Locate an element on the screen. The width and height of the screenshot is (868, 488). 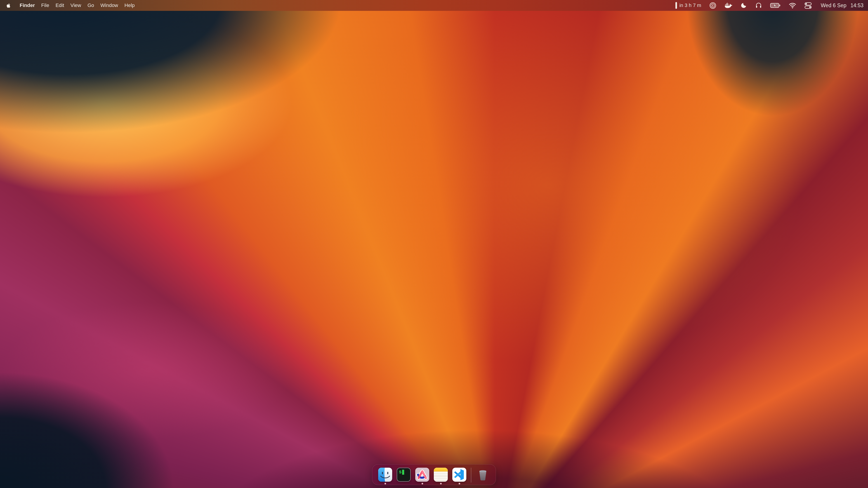
finder-icon is located at coordinates (385, 475).